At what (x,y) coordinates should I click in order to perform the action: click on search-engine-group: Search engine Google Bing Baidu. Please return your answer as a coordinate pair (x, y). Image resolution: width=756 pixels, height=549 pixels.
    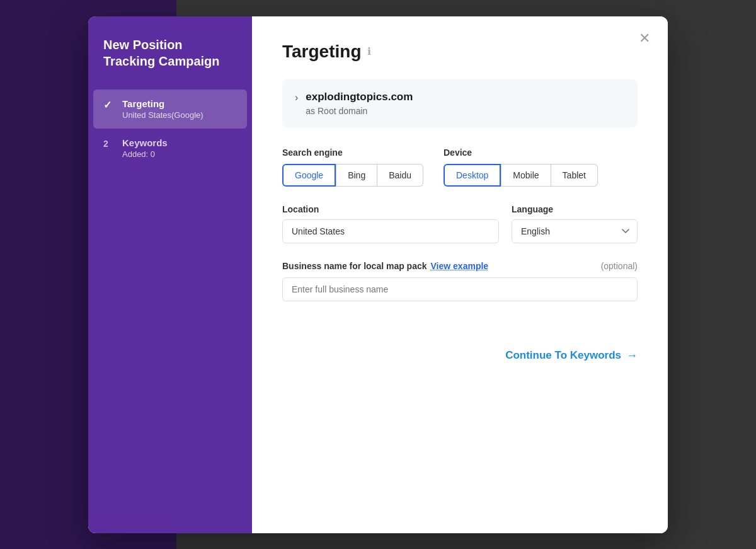
    Looking at the image, I should click on (353, 167).